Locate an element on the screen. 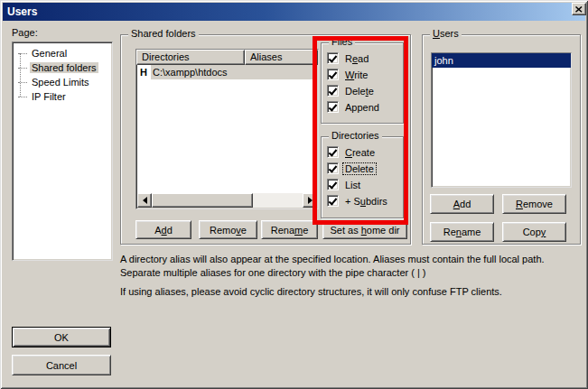  window-title: Users is located at coordinates (22, 12).